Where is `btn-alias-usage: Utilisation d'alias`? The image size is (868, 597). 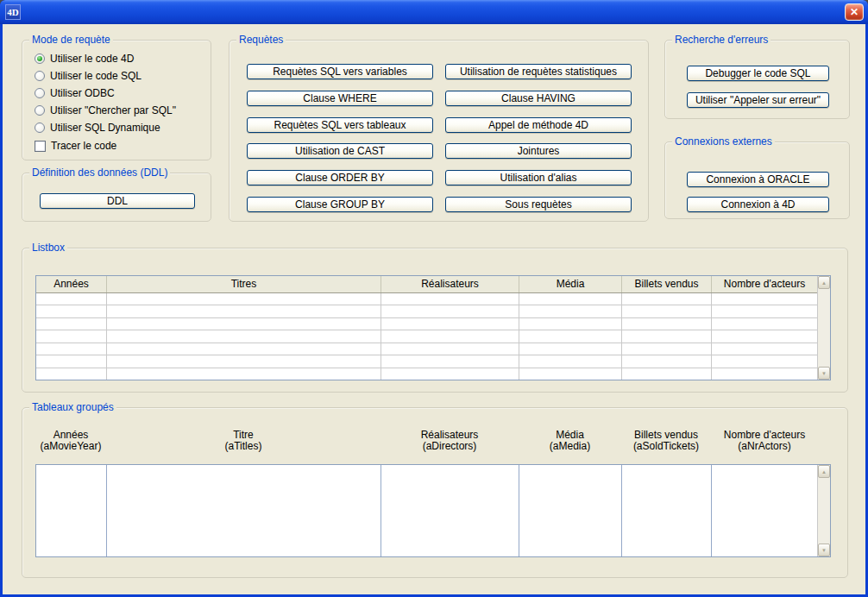
btn-alias-usage: Utilisation d'alias is located at coordinates (538, 178).